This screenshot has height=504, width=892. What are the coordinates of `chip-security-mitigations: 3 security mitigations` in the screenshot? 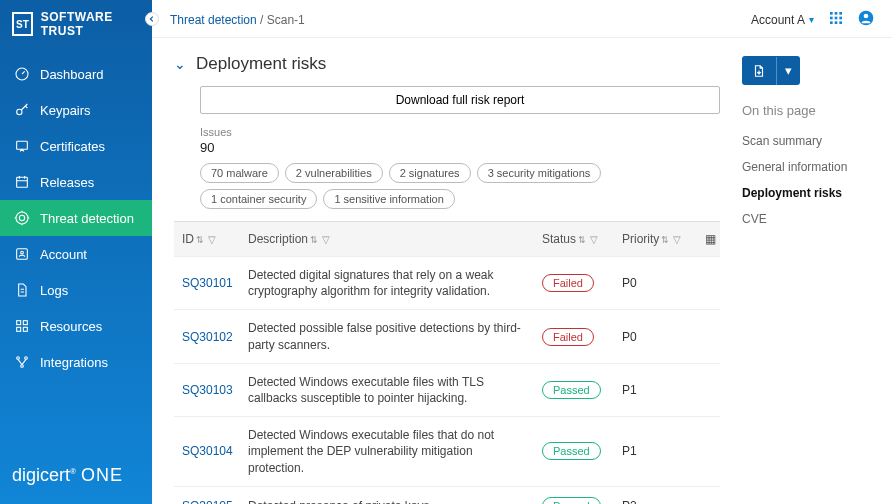 It's located at (540, 173).